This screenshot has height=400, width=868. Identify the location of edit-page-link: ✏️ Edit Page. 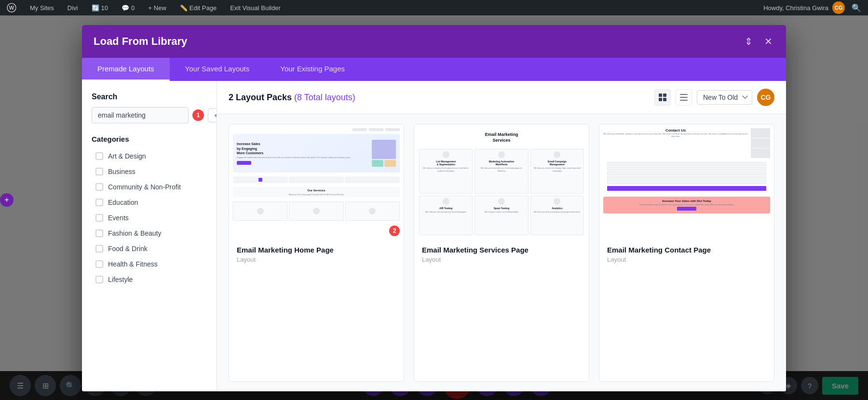
(198, 8).